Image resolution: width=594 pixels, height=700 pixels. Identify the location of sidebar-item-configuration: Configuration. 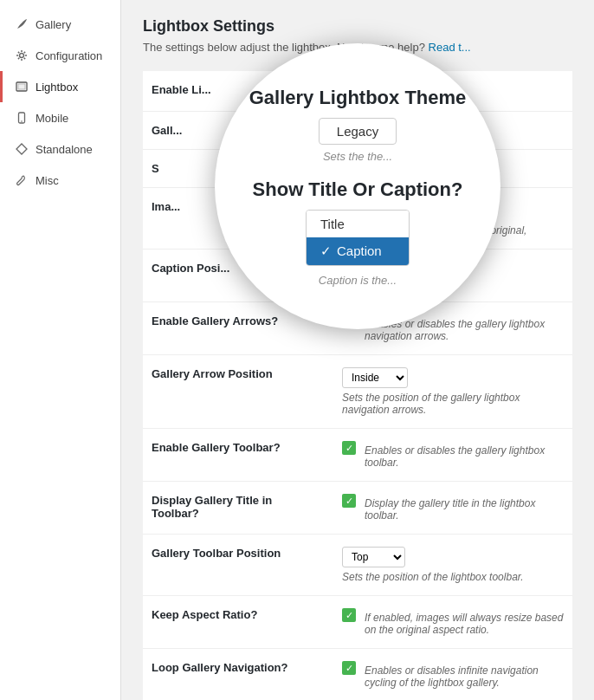
(61, 55).